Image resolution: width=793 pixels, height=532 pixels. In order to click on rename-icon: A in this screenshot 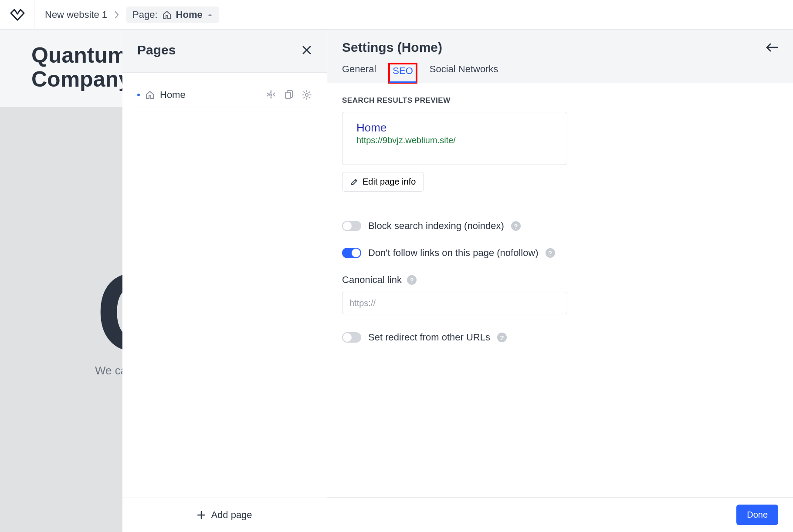, I will do `click(271, 94)`.